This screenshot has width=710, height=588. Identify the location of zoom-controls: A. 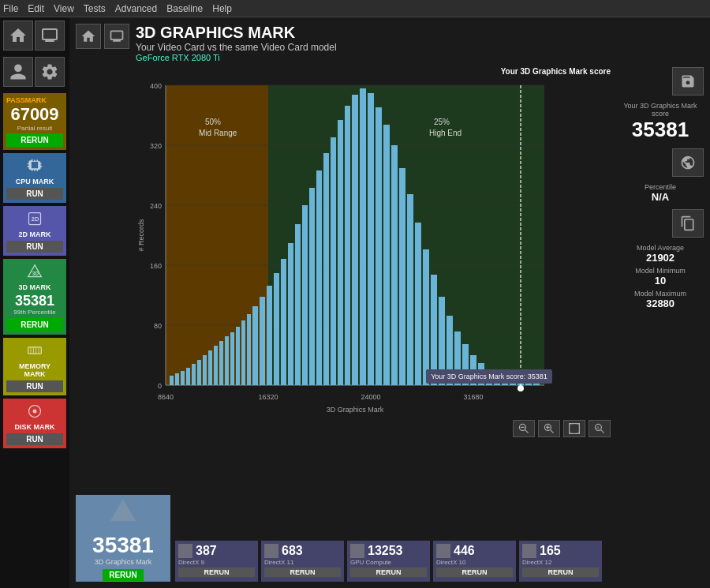
(343, 429).